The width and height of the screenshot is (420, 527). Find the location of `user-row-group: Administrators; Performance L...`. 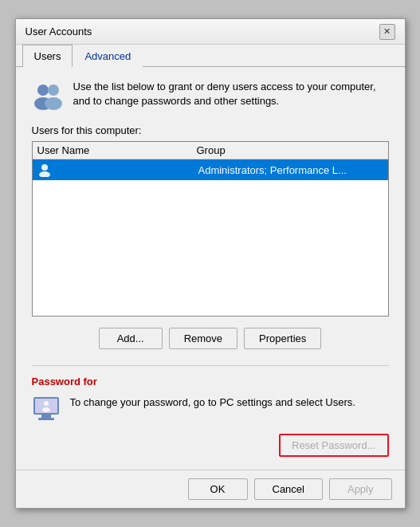

user-row-group: Administrators; Performance L... is located at coordinates (291, 171).